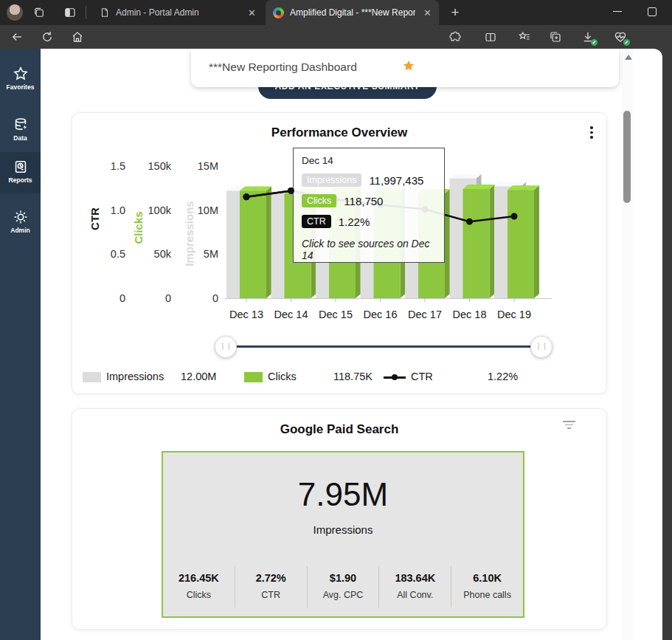 This screenshot has width=672, height=640. Describe the element at coordinates (271, 587) in the screenshot. I see `google-metric: 2.72%CTR` at that location.